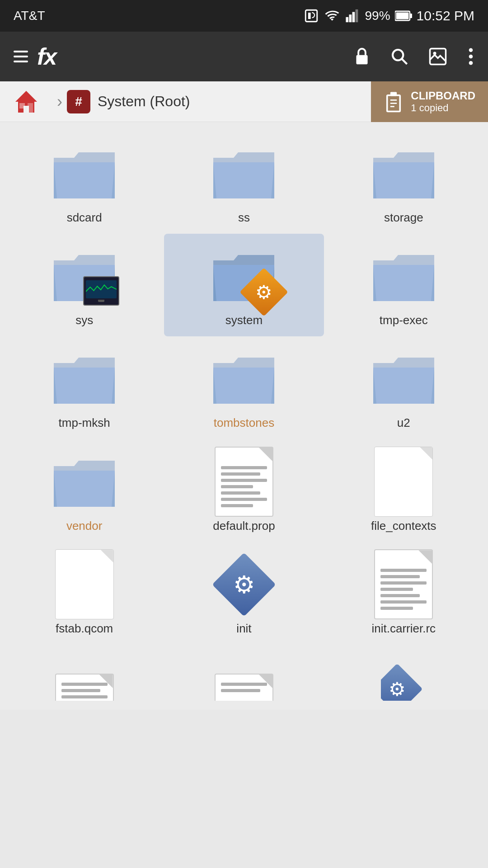 The width and height of the screenshot is (488, 868). Describe the element at coordinates (244, 285) in the screenshot. I see `file-item-system: ⚙ system` at that location.